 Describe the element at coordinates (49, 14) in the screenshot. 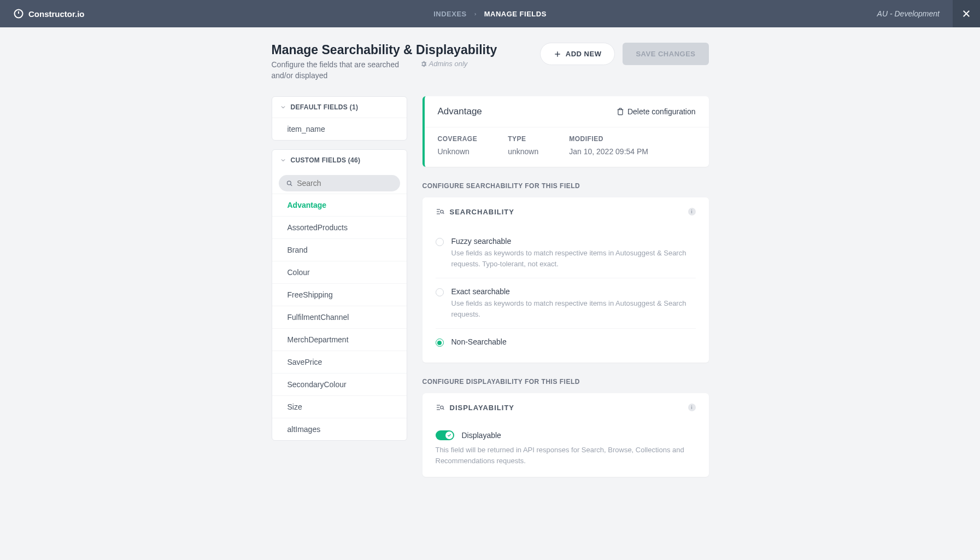

I see `brand-logo: Constructor.io` at that location.